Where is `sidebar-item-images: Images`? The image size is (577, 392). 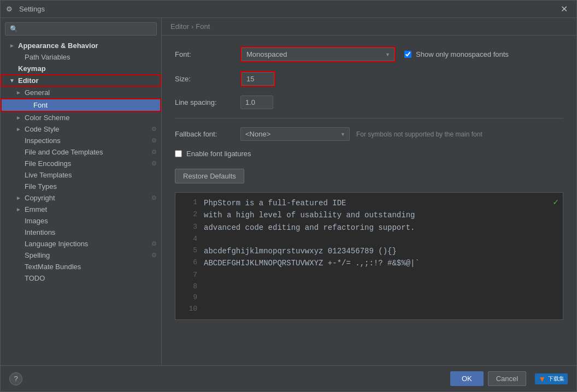
sidebar-item-images: Images is located at coordinates (81, 221).